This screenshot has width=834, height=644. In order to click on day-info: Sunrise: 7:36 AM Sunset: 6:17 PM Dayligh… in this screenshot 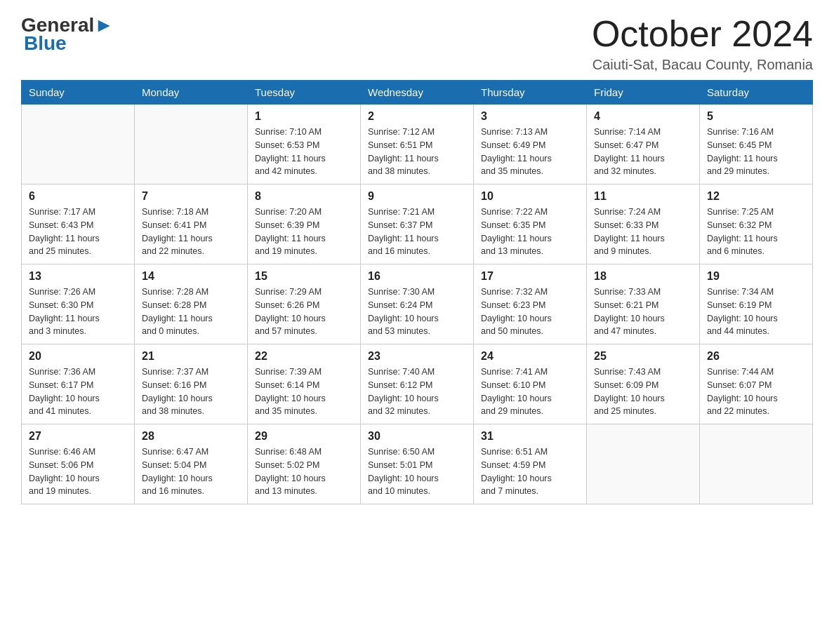, I will do `click(78, 391)`.